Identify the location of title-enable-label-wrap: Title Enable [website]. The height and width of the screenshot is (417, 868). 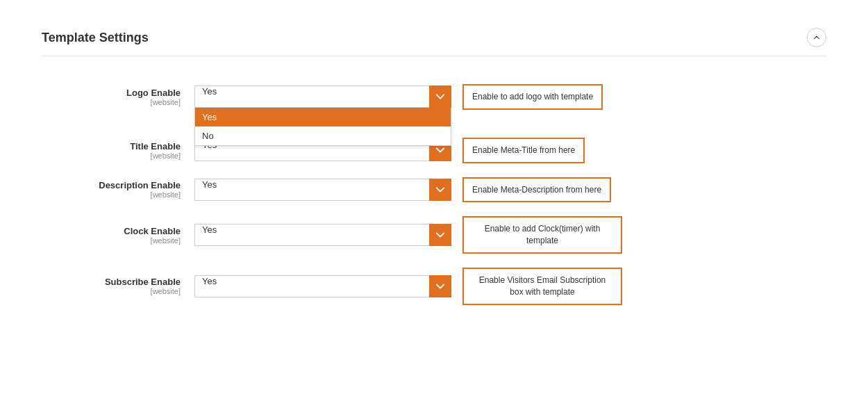
(118, 150).